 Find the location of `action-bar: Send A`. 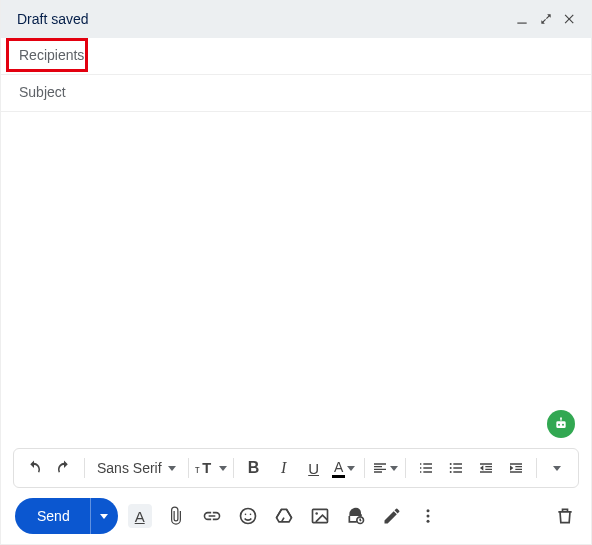

action-bar: Send A is located at coordinates (296, 516).